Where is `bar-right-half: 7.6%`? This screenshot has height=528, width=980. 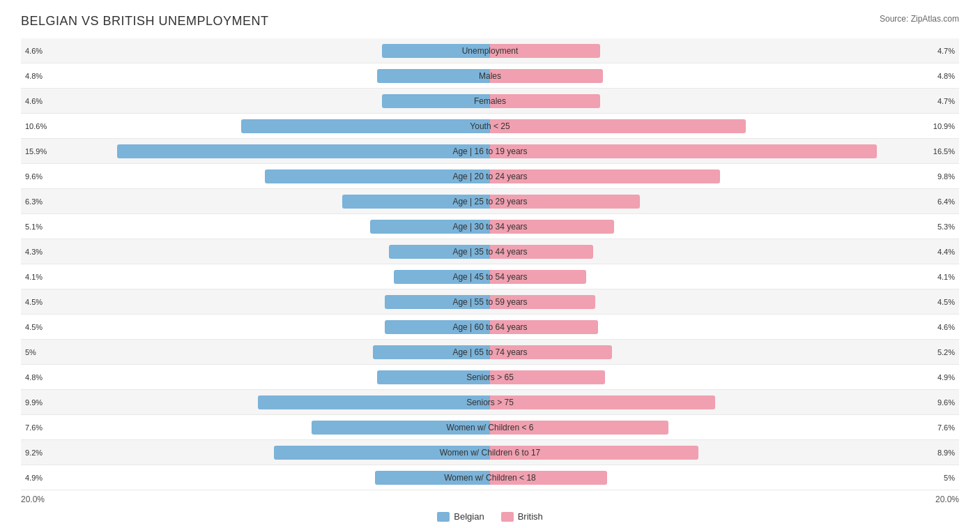
bar-right-half: 7.6% is located at coordinates (725, 427).